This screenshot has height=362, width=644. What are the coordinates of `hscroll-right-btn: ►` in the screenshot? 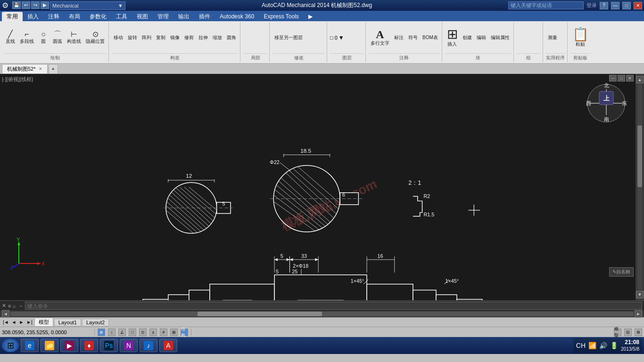 It's located at (638, 314).